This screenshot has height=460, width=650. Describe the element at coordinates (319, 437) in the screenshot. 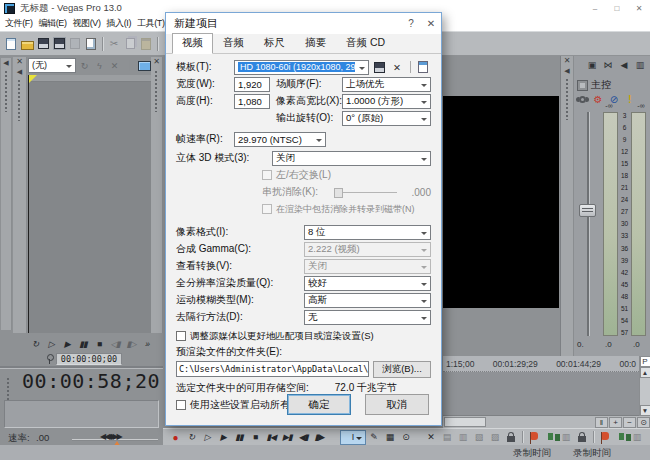

I see `next-frame-button: ▮▶` at that location.